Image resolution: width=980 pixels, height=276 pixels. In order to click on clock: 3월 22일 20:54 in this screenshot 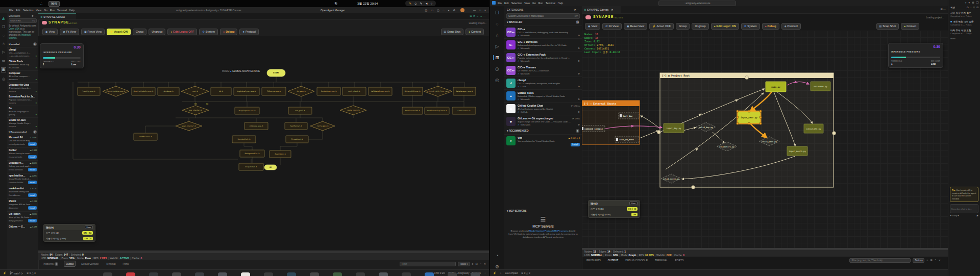, I will do `click(368, 4)`.